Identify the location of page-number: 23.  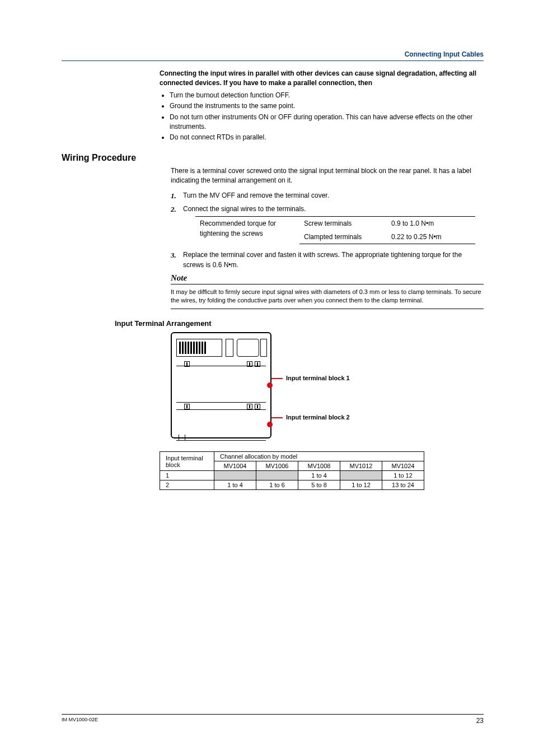
(480, 721).